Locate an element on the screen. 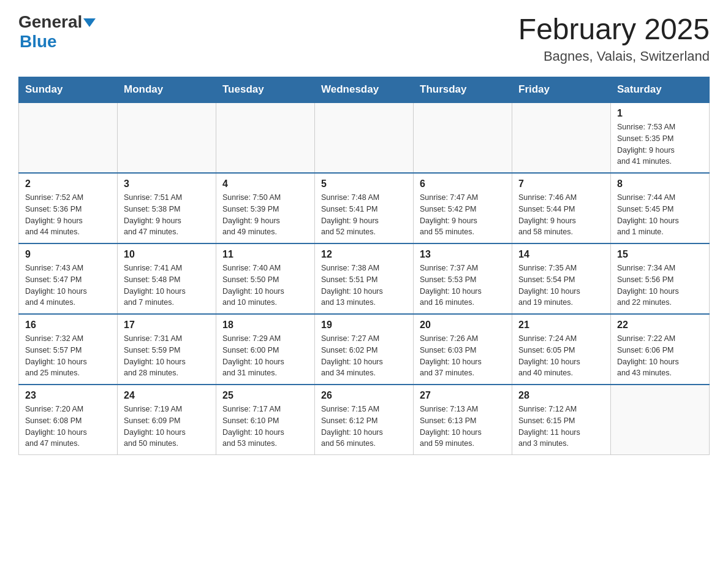 The image size is (728, 563). header-tuesday: Tuesday is located at coordinates (266, 90).